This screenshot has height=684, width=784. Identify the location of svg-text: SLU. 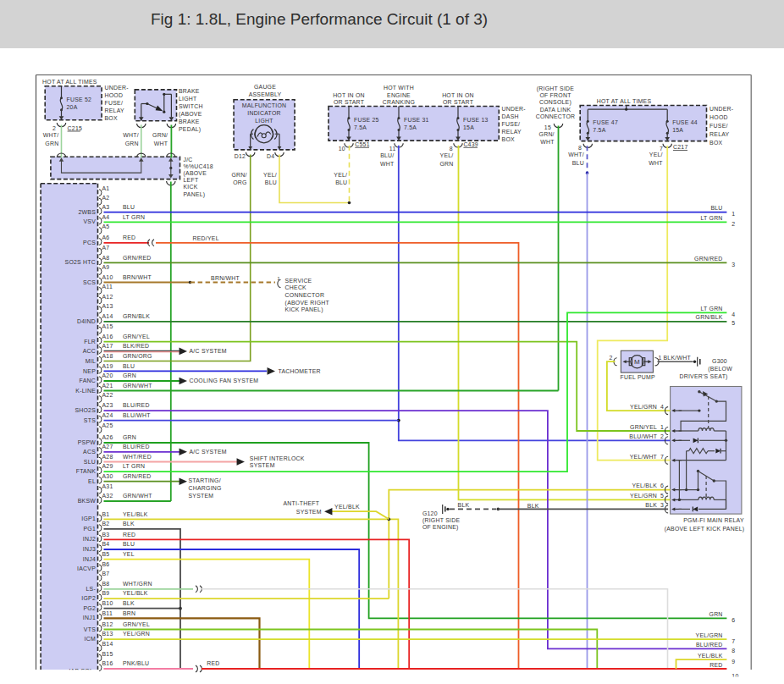
(90, 462).